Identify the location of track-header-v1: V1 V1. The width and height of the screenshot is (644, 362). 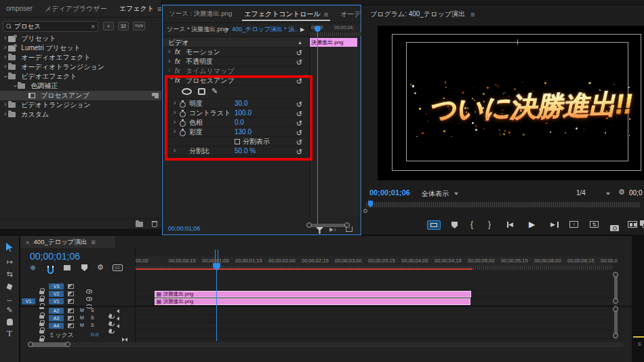
(77, 302).